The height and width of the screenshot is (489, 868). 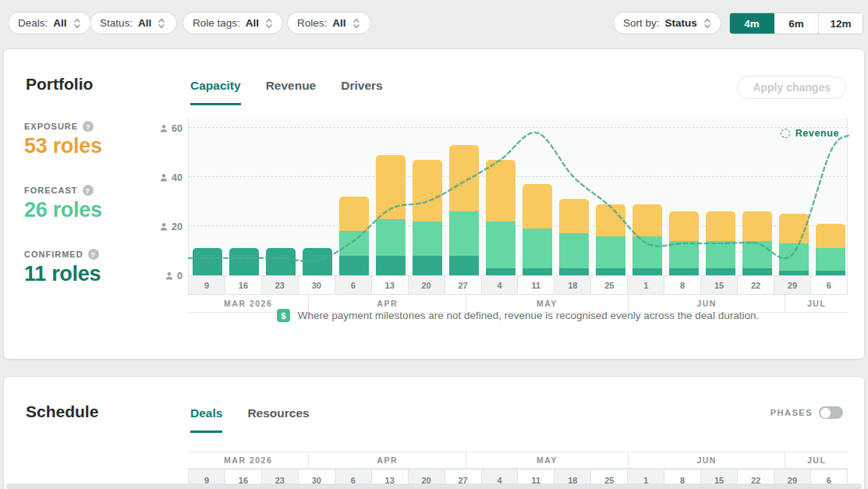 What do you see at coordinates (841, 23) in the screenshot?
I see `range-button-12m: 12m` at bounding box center [841, 23].